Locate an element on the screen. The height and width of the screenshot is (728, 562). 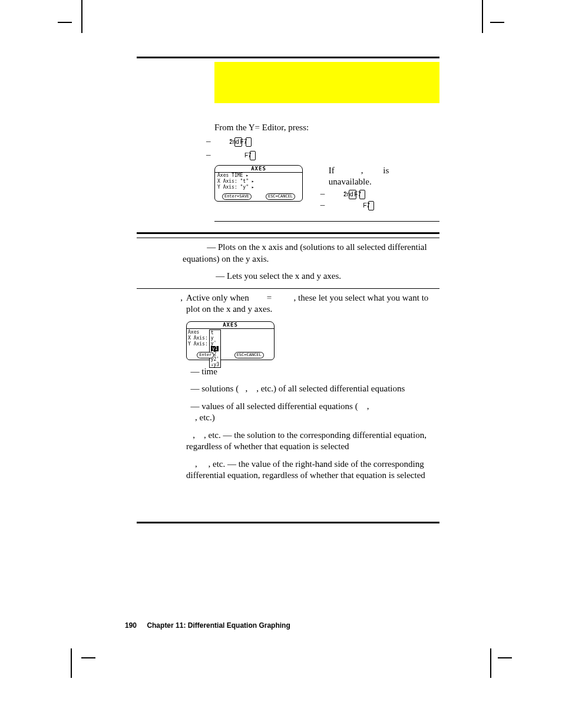
axes-dialog-screenshot-1: AXES Axes TIME ▸ X Axis: "t" ▸ Y Axis: "… is located at coordinates (259, 183).